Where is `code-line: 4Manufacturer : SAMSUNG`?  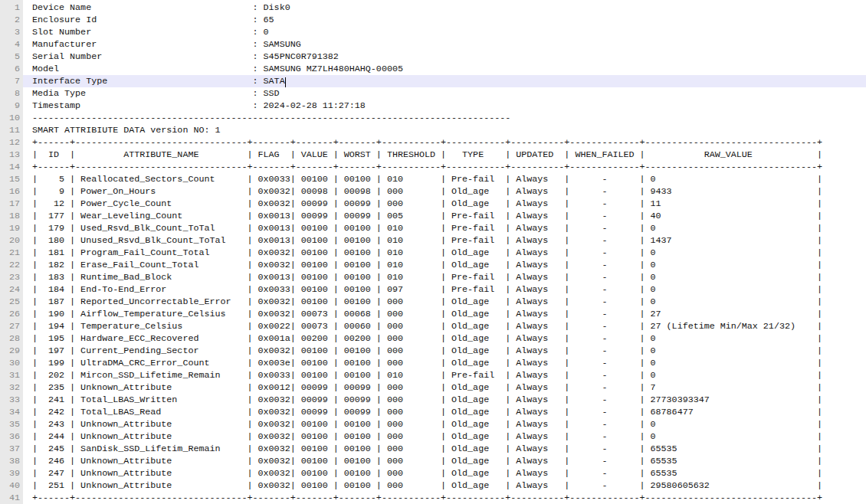
code-line: 4Manufacturer : SAMSUNG is located at coordinates (433, 44).